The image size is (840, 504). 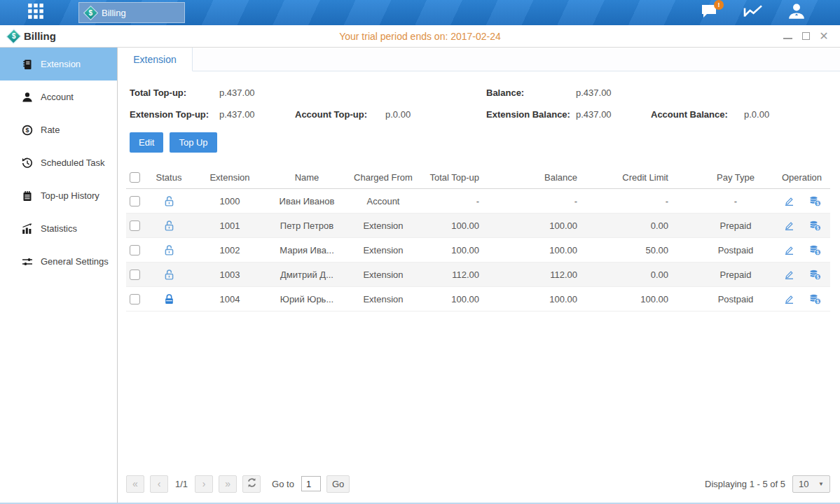 I want to click on page-indicator: 1/1, so click(x=181, y=484).